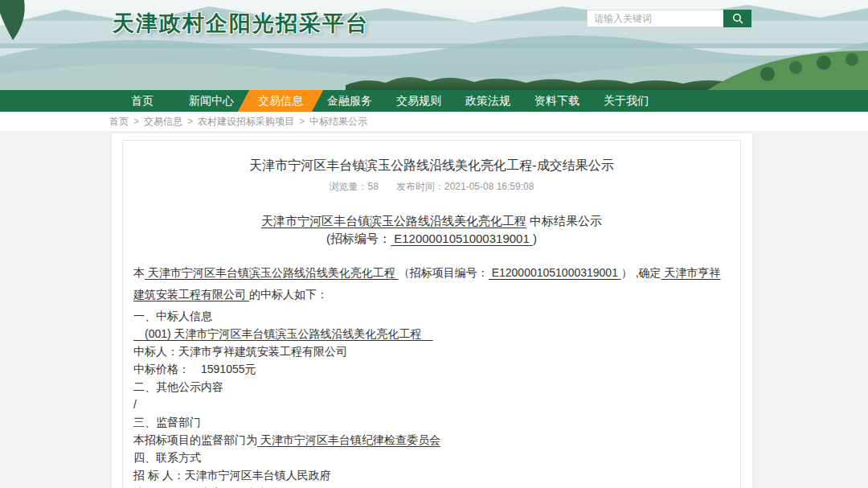 This screenshot has width=868, height=488. I want to click on article-line: 四、联系方式, so click(432, 457).